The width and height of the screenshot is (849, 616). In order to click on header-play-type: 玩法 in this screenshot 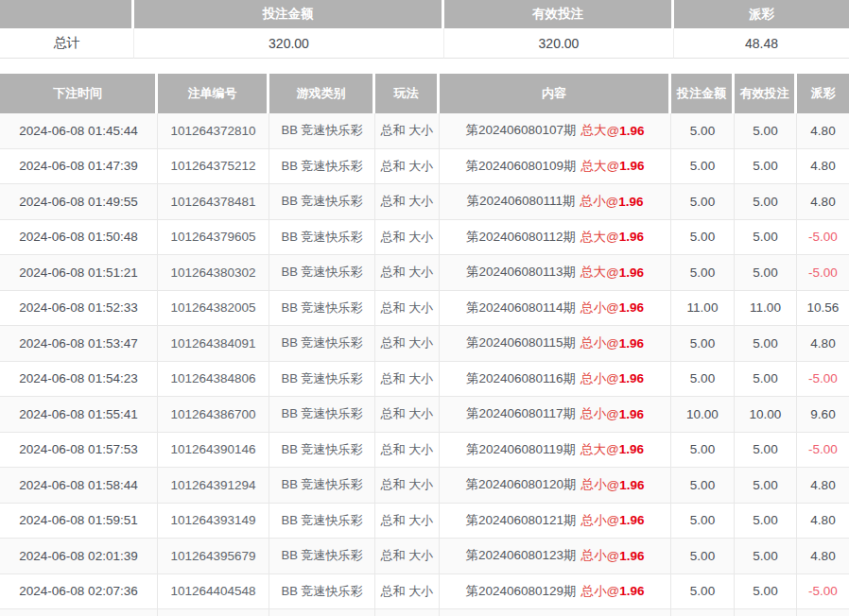, I will do `click(407, 94)`.